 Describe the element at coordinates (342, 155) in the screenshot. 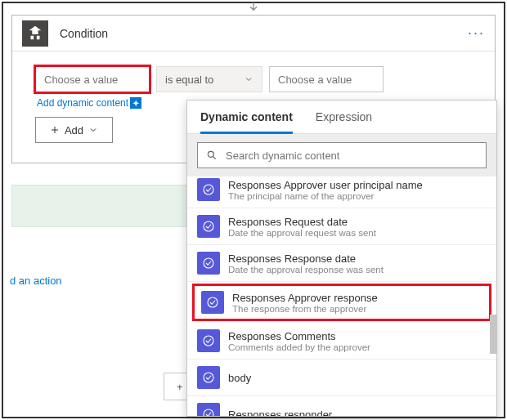

I see `search-box` at that location.